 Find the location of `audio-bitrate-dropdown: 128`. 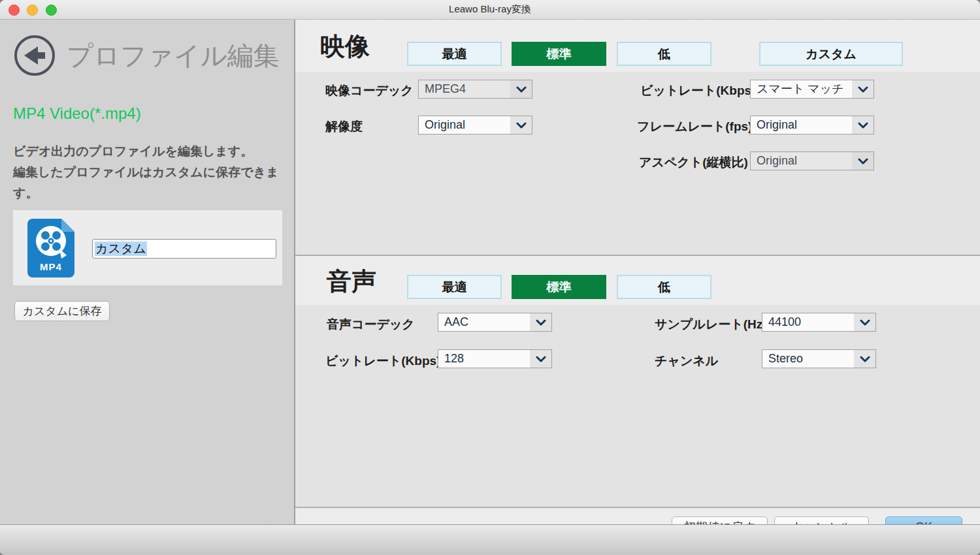

audio-bitrate-dropdown: 128 is located at coordinates (495, 359).